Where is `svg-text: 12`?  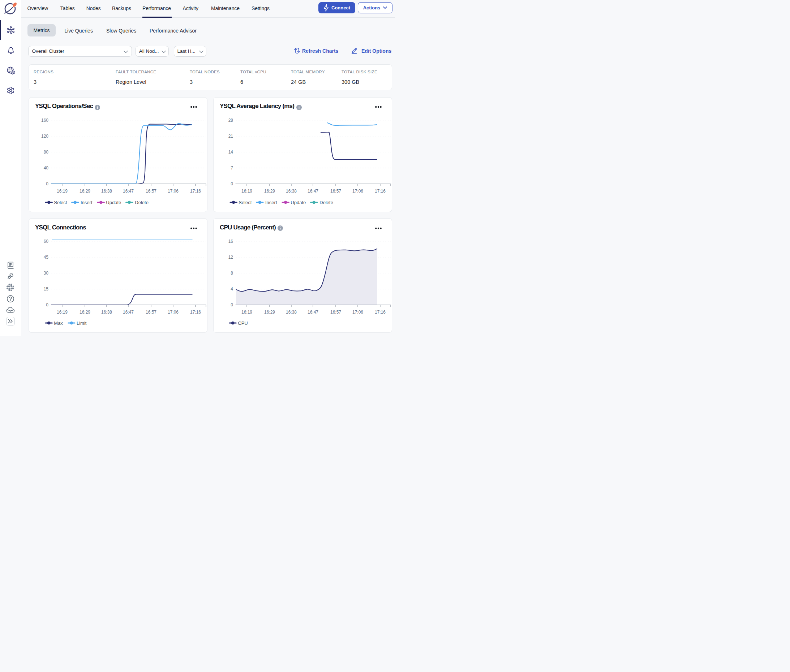 svg-text: 12 is located at coordinates (231, 258).